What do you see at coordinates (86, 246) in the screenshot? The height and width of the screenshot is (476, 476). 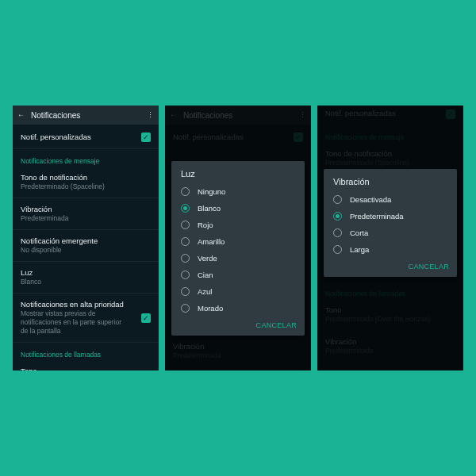 I see `popup-row: Notificación emergente No disponible` at bounding box center [86, 246].